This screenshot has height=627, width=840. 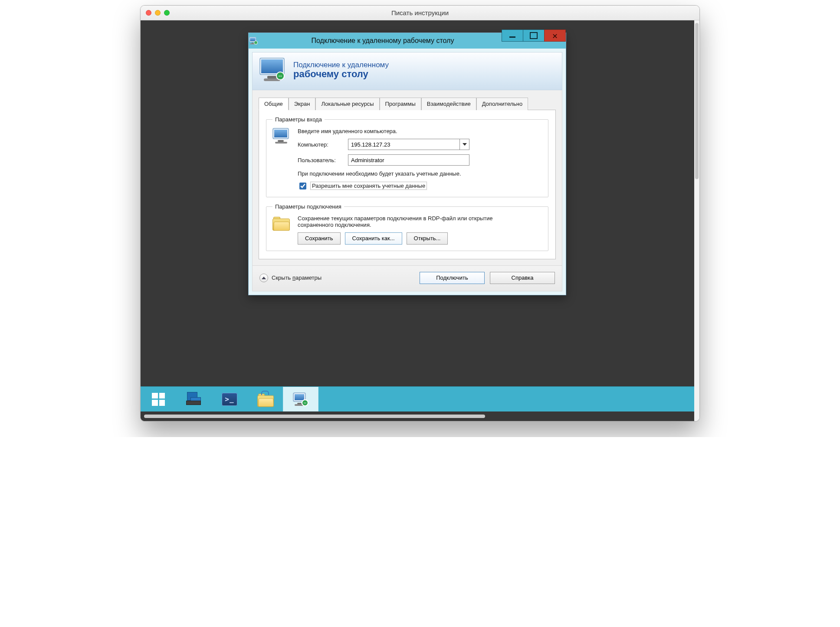 What do you see at coordinates (400, 104) in the screenshot?
I see `tab-programs: Программы` at bounding box center [400, 104].